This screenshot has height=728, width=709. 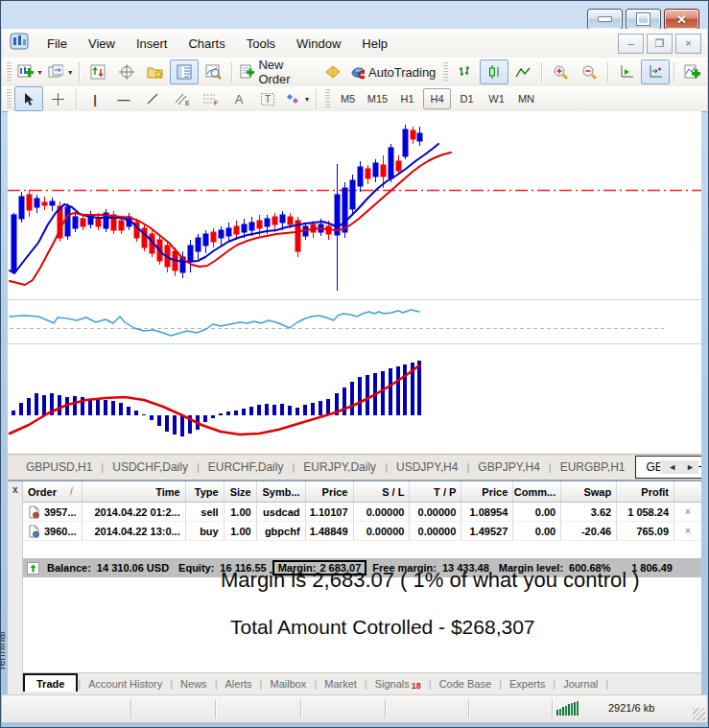 What do you see at coordinates (184, 72) in the screenshot?
I see `terminal-button` at bounding box center [184, 72].